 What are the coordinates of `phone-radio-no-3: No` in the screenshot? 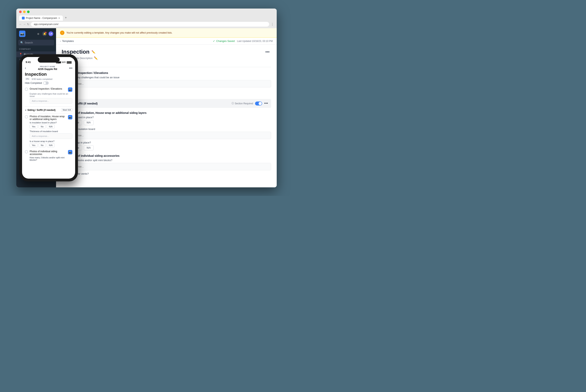 It's located at (42, 145).